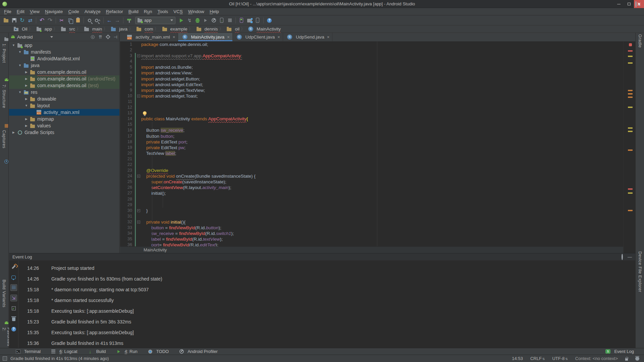 Image resolution: width=644 pixels, height=362 pixels. What do you see at coordinates (4, 294) in the screenshot?
I see `toolwindow-build-variants: Build Variants` at bounding box center [4, 294].